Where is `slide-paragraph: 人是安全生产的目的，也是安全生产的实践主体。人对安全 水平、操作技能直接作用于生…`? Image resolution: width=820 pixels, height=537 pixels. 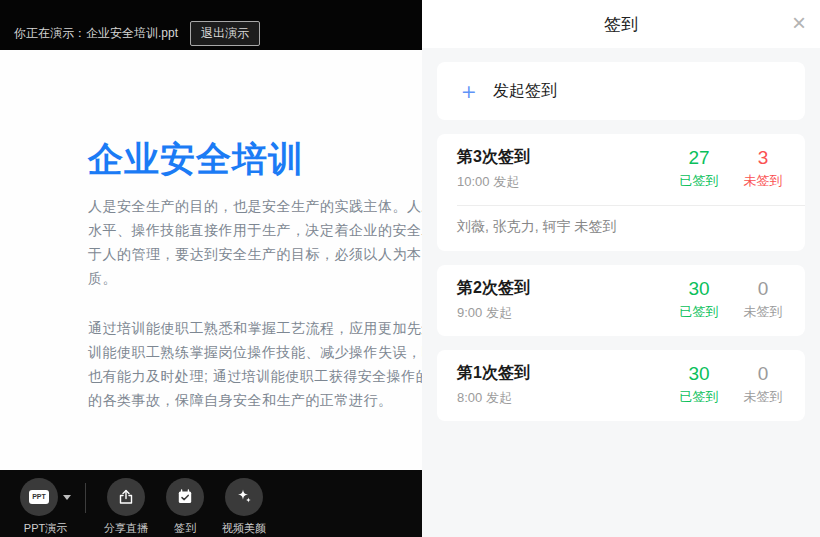
slide-paragraph: 人是安全生产的目的，也是安全生产的实践主体。人对安全 水平、操作技能直接作用于生… is located at coordinates (255, 242).